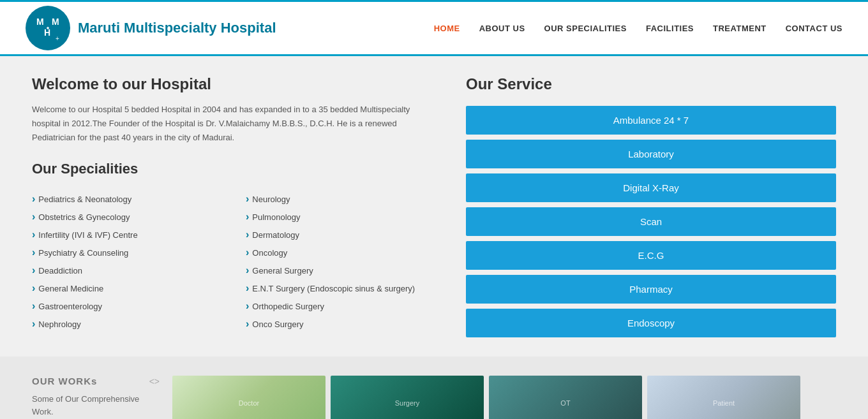 This screenshot has width=868, height=419. I want to click on service-laboratory: Laboratory, so click(651, 154).